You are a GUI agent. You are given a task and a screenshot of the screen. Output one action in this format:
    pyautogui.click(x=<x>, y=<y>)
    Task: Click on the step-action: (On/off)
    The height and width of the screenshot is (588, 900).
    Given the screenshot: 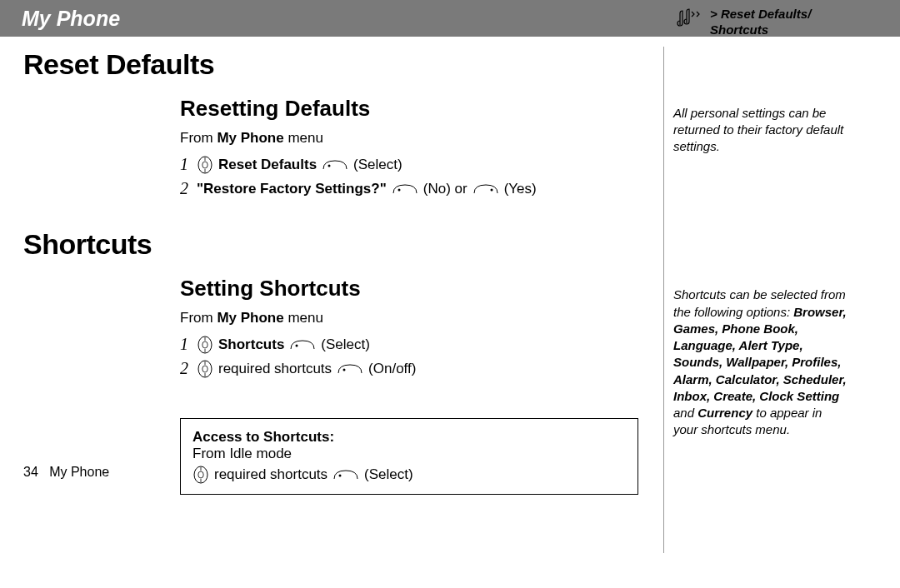 What is the action you would take?
    pyautogui.click(x=392, y=369)
    